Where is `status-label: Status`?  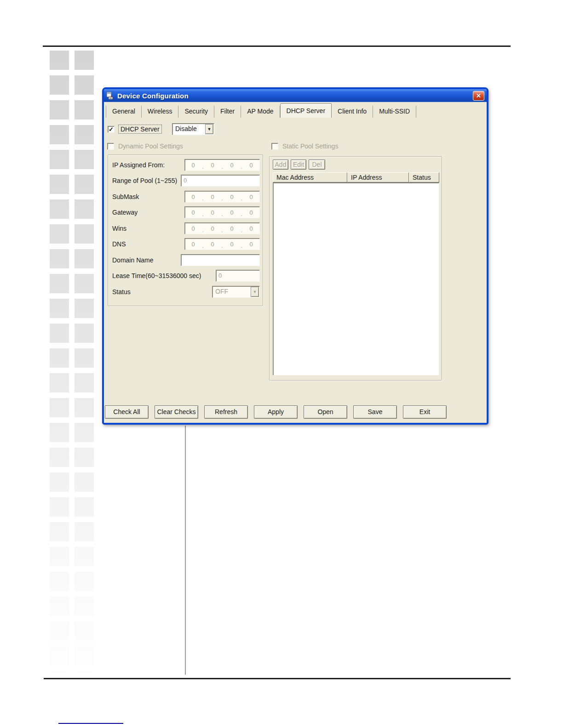
status-label: Status is located at coordinates (121, 292).